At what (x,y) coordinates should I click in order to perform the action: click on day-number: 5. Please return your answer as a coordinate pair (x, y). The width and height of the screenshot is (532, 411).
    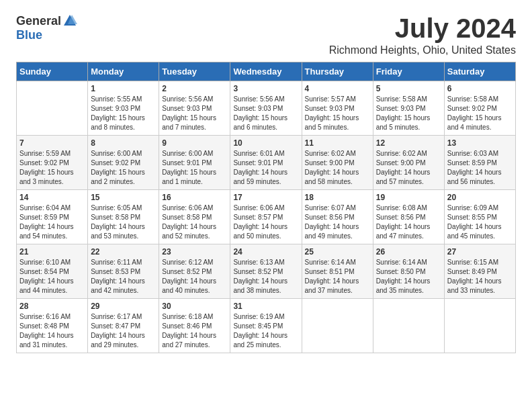
    Looking at the image, I should click on (408, 89).